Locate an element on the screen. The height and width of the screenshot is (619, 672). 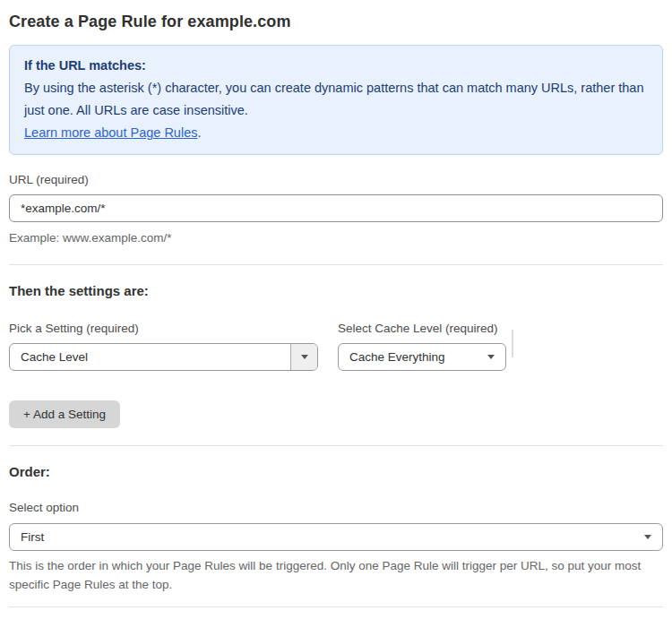
setting-picker-label: Pick a Setting (required) is located at coordinates (163, 328).